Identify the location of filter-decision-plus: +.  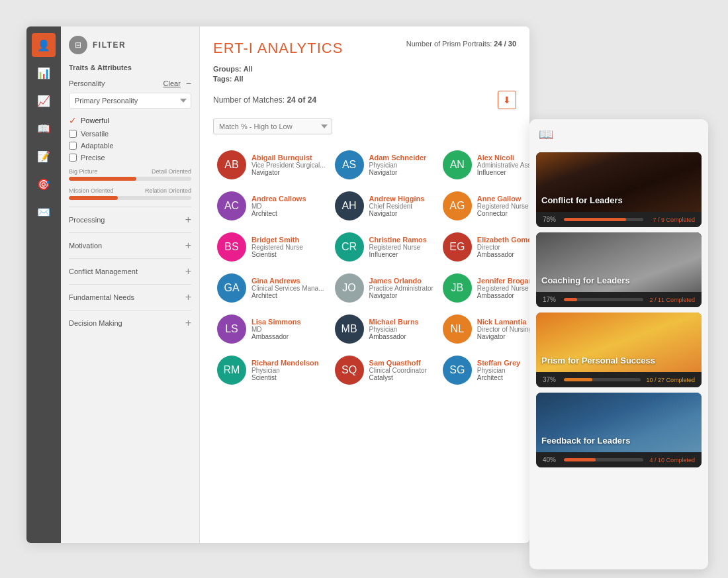
(188, 323).